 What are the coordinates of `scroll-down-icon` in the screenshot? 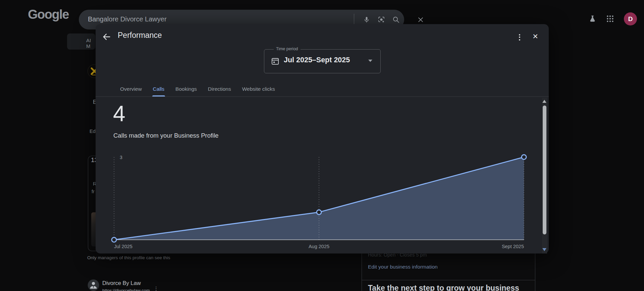 It's located at (544, 250).